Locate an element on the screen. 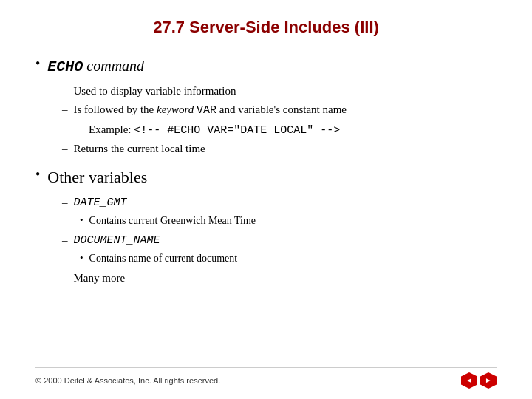 The height and width of the screenshot is (399, 532). var-mono: VAR is located at coordinates (207, 111).